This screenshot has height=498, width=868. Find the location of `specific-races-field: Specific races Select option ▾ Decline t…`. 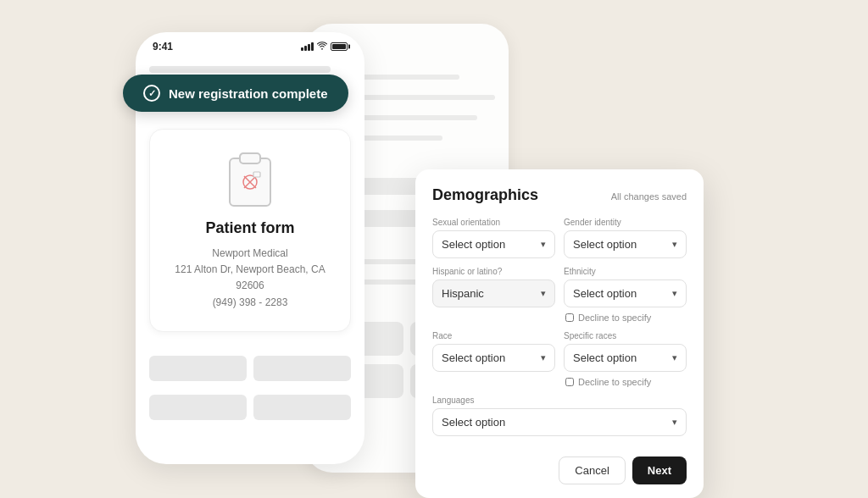

specific-races-field: Specific races Select option ▾ Decline t… is located at coordinates (626, 359).